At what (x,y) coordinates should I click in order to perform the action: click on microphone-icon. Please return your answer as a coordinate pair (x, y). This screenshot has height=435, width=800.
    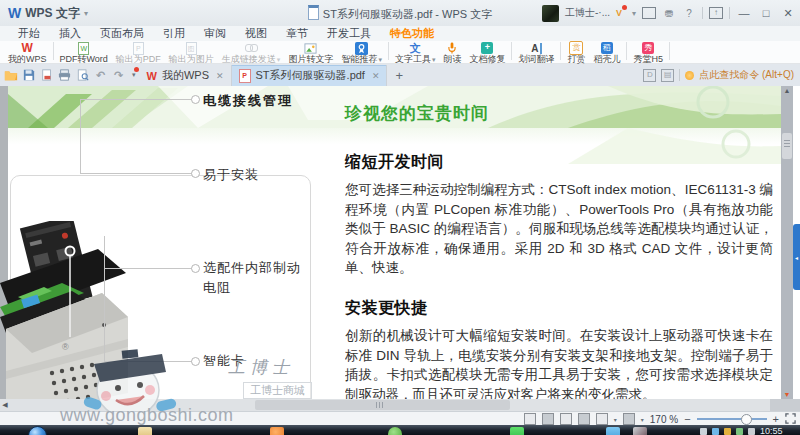
    Looking at the image, I should click on (452, 48).